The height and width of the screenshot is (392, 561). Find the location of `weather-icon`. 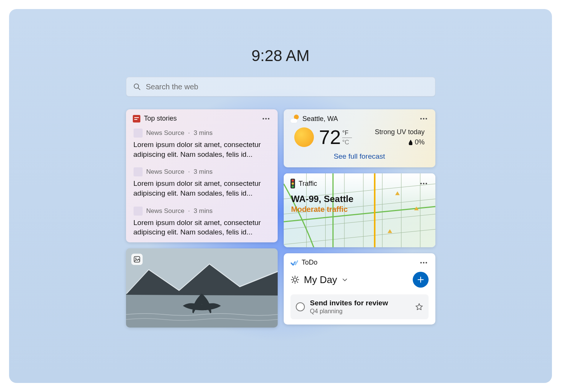

weather-icon is located at coordinates (295, 119).